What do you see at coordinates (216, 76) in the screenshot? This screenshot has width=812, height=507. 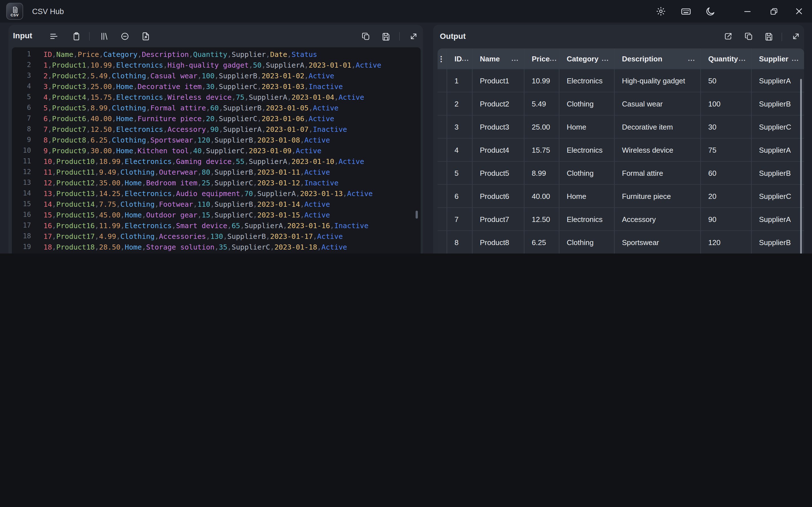 I see `editor-line: 32,Product2,5.49,Clothing,Casual wear,10…` at bounding box center [216, 76].